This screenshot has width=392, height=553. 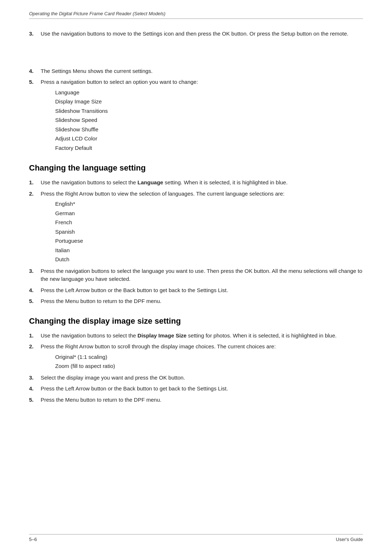 I want to click on lang-step-num-5: 5., so click(x=35, y=301).